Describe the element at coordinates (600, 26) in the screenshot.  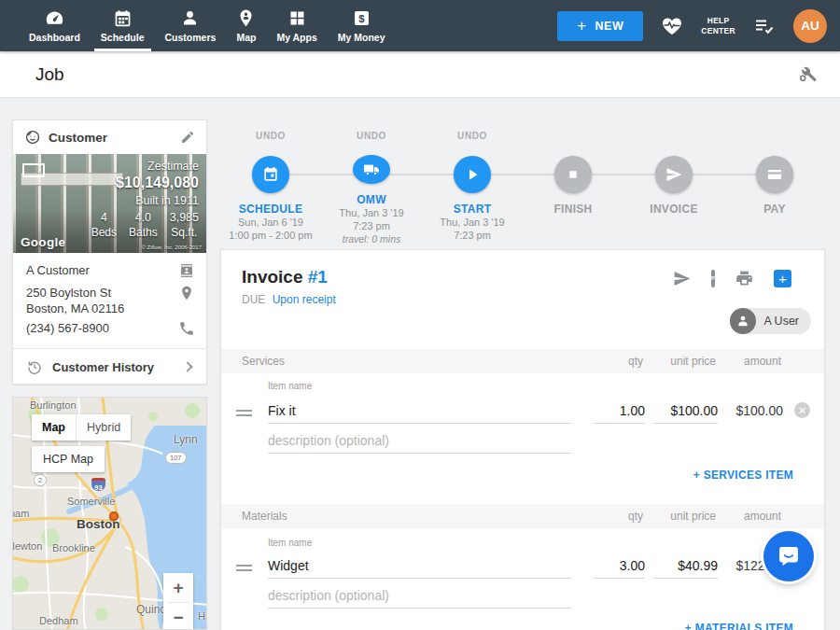
I see `new-button: + NEW` at that location.